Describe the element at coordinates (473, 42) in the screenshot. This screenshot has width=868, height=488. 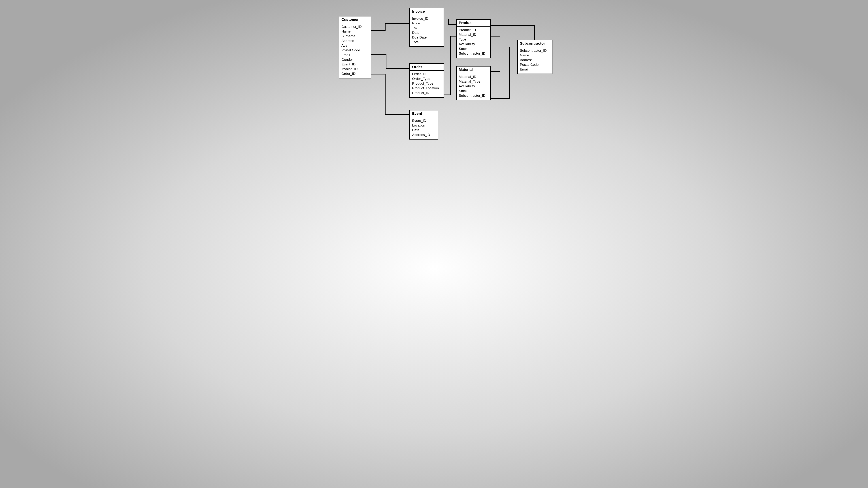
I see `entity-product-fields: Product_ID Material_ID Type Availability…` at that location.